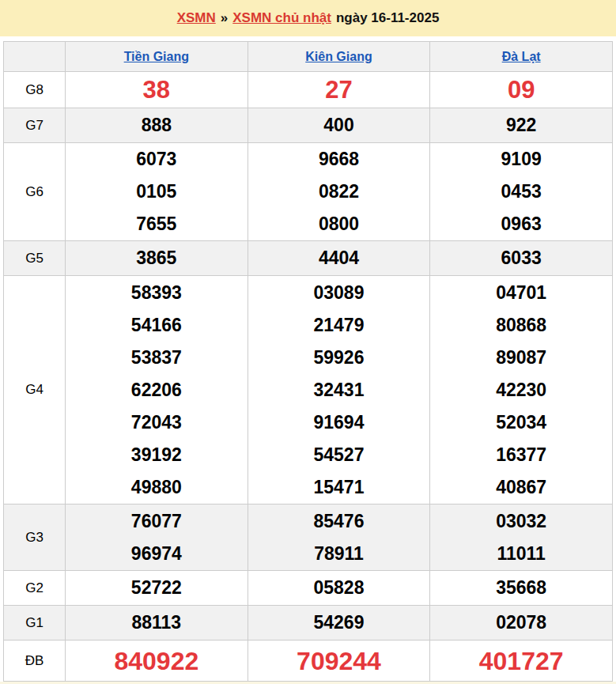 The width and height of the screenshot is (616, 684). What do you see at coordinates (339, 522) in the screenshot?
I see `prize-number: 85476` at bounding box center [339, 522].